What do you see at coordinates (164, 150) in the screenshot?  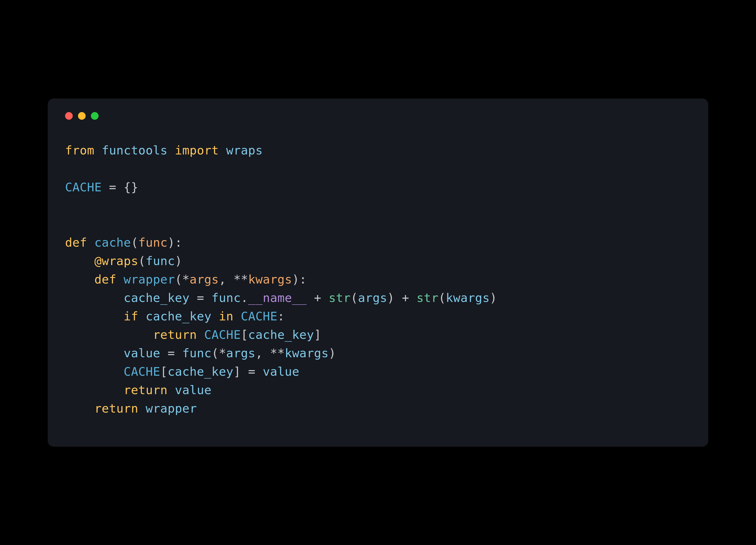 I see `code-line: from functools import wraps` at bounding box center [164, 150].